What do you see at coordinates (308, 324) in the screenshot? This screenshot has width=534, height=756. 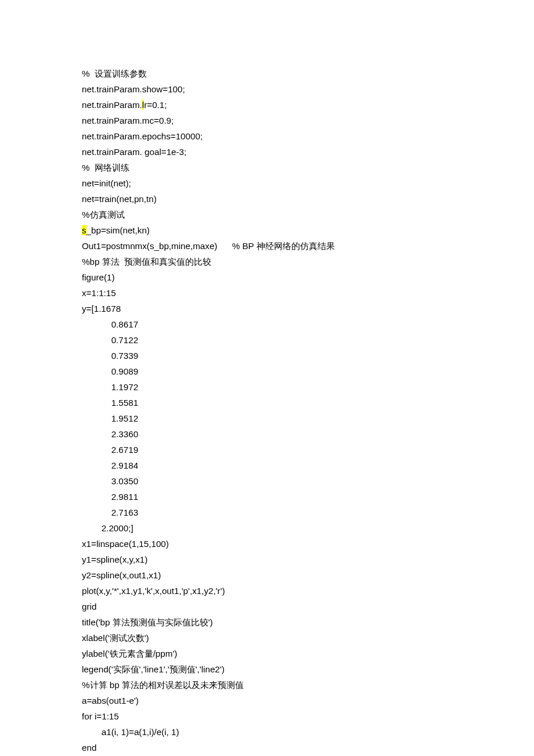 I see `code-line: 0.8617` at bounding box center [308, 324].